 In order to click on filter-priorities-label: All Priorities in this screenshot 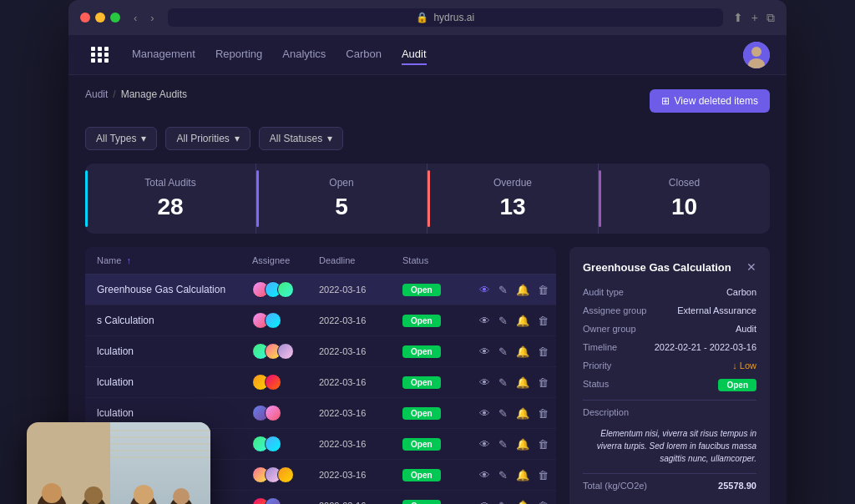, I will do `click(202, 139)`.